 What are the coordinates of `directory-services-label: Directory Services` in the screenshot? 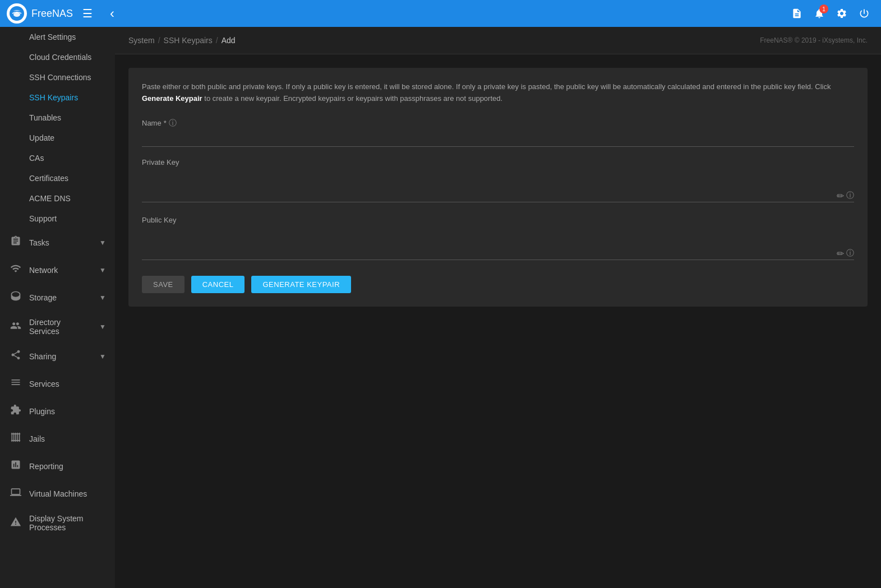 It's located at (61, 327).